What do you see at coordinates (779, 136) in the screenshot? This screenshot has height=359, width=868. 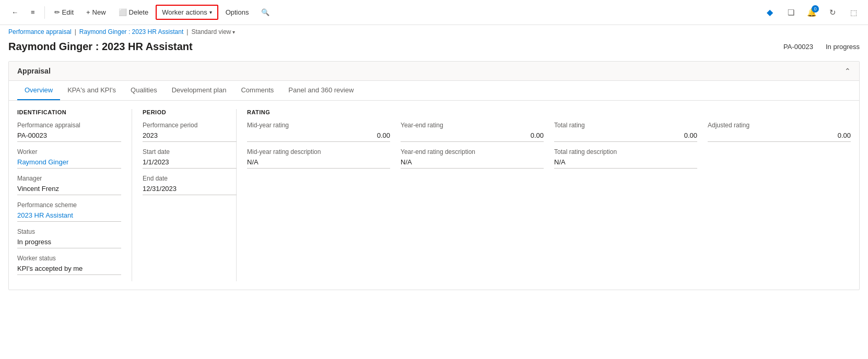 I see `field-value-adjusted-rating: 0.00` at bounding box center [779, 136].